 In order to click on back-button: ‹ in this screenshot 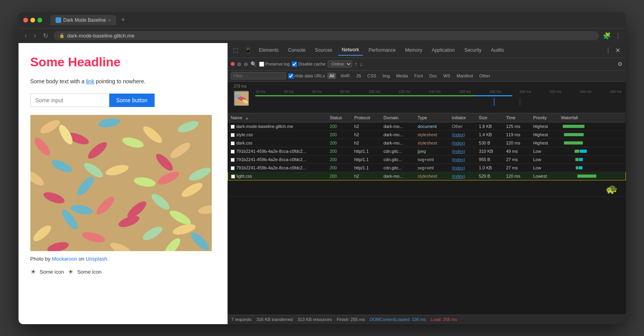, I will do `click(26, 36)`.